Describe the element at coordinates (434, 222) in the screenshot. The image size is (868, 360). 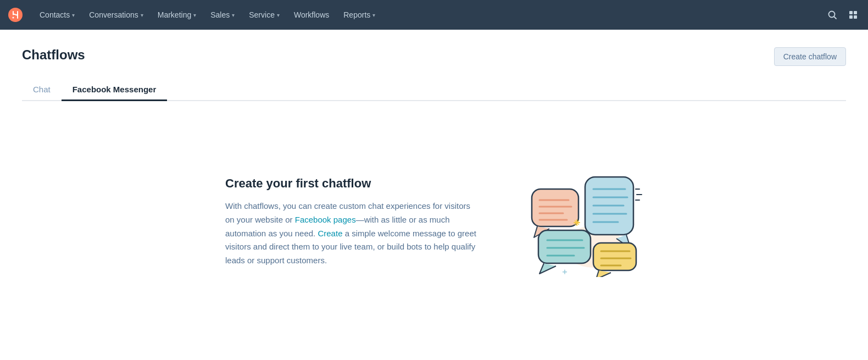
I see `empty-state: Create your first chatflow With chatflow…` at that location.